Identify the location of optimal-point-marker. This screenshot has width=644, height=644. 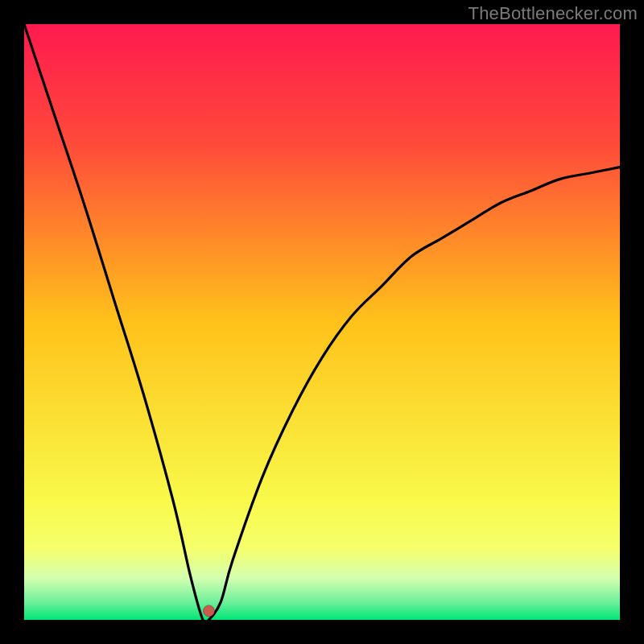
(208, 611).